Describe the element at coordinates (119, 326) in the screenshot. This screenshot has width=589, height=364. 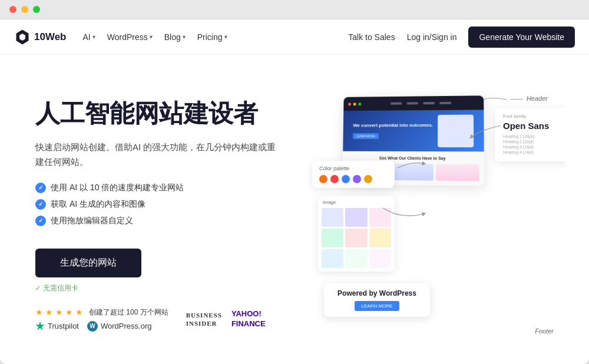
I see `wordpress-logo: W WordPress.org` at that location.